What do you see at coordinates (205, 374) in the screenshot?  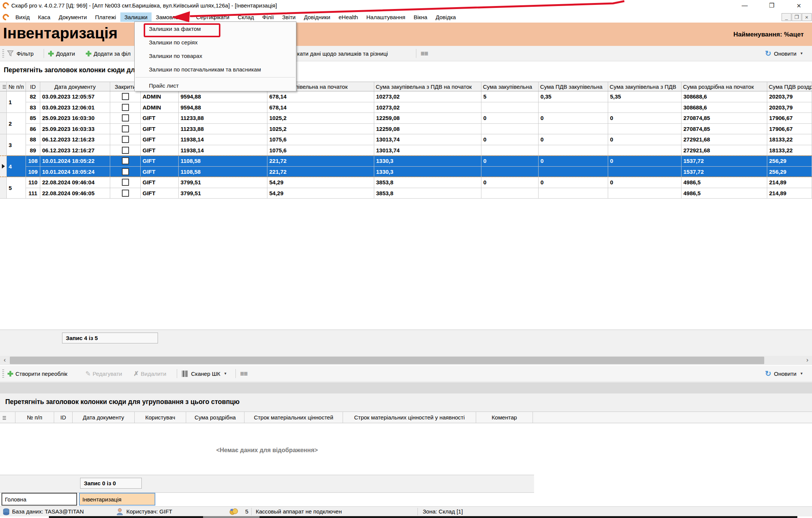 I see `barcode-scanner-button: Сканер ШК ▼` at bounding box center [205, 374].